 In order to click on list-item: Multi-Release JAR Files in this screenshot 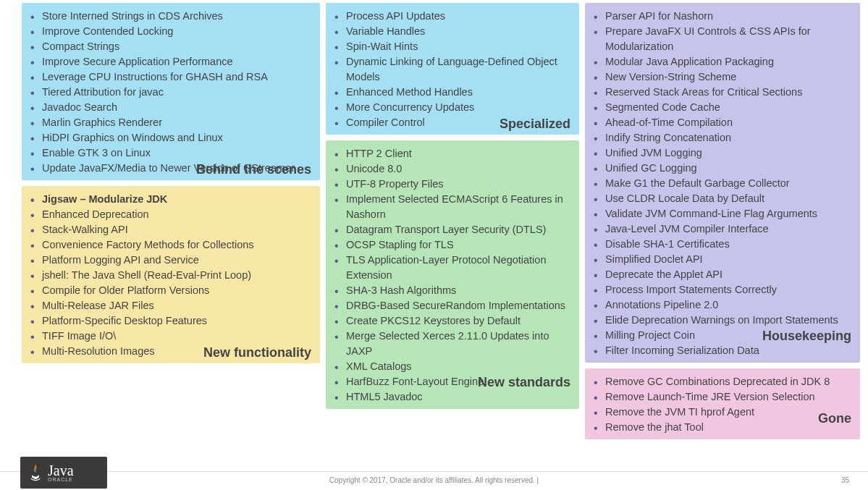, I will do `click(177, 305)`.